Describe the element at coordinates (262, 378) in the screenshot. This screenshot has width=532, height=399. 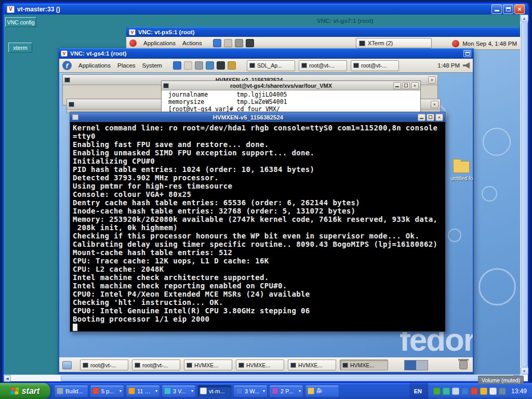
I see `horizontal-scrollbar: ◀ ▶` at that location.